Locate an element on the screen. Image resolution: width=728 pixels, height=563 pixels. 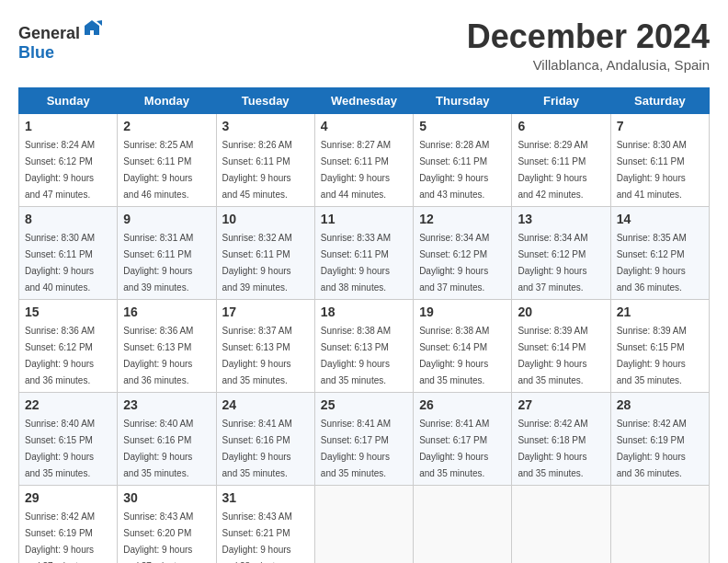
logo-icon is located at coordinates (92, 29).